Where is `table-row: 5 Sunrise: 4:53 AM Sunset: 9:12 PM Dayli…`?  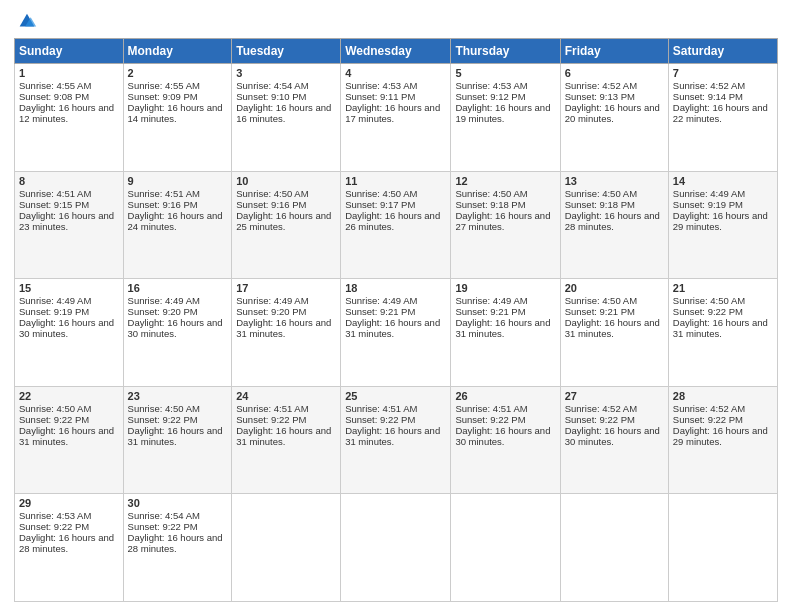 table-row: 5 Sunrise: 4:53 AM Sunset: 9:12 PM Dayli… is located at coordinates (506, 118).